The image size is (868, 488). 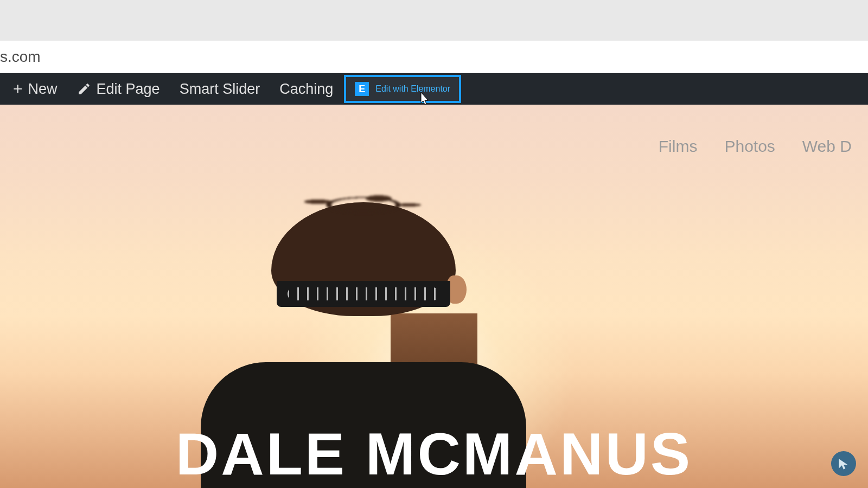 I want to click on edit-with-elementor-button: E Edit with Elementor Footer Page, so click(x=403, y=89).